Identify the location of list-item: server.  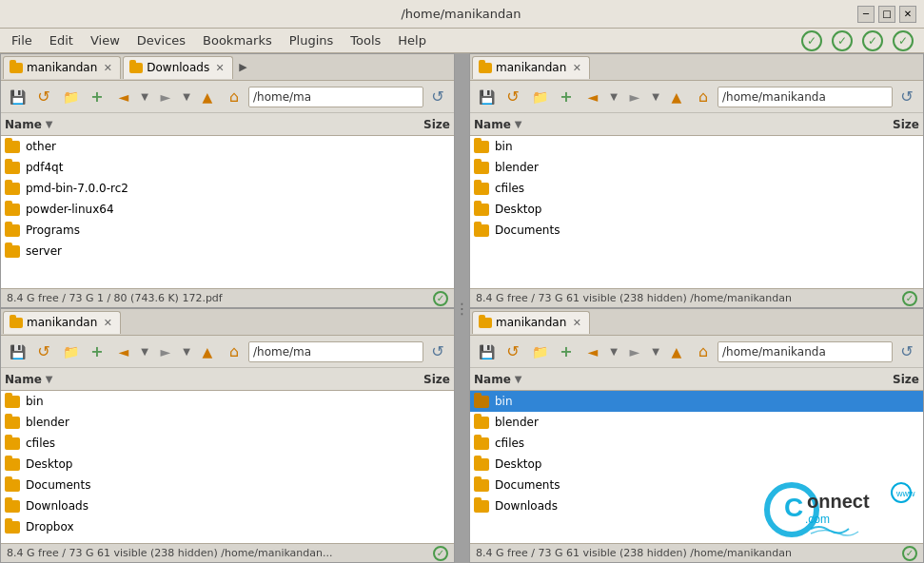
(227, 251).